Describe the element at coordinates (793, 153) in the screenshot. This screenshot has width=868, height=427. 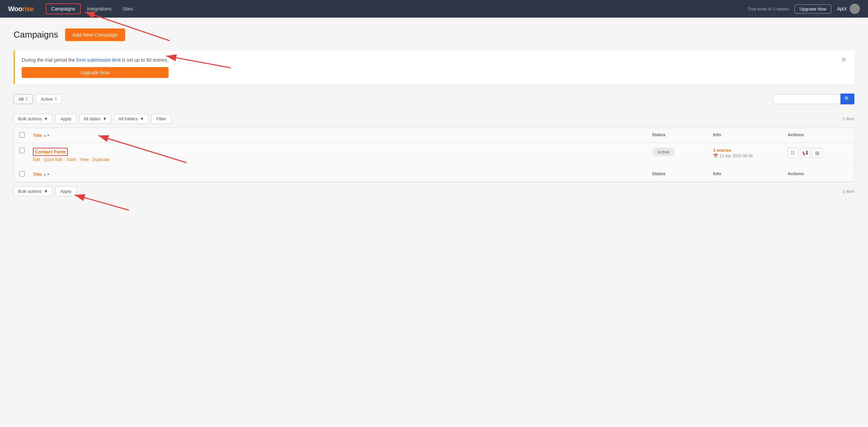
I see `entries-button: ☷` at that location.